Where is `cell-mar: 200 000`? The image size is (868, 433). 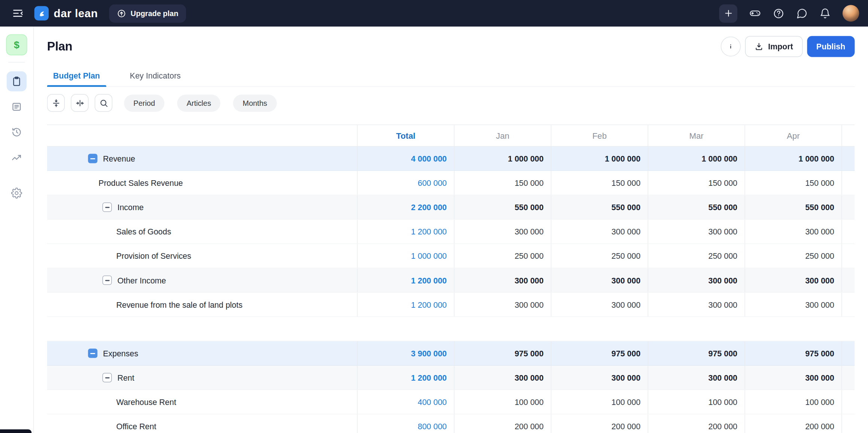 cell-mar: 200 000 is located at coordinates (697, 424).